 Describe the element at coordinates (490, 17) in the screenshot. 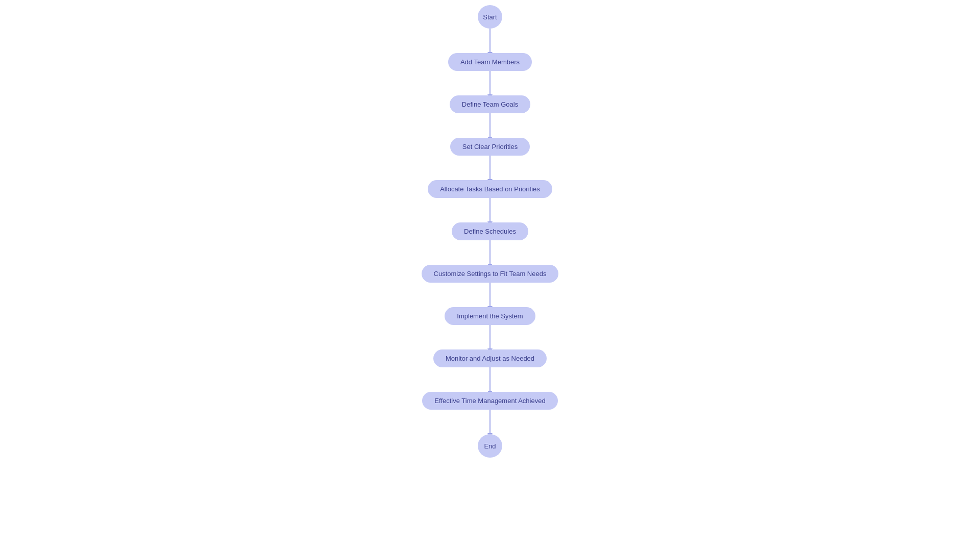

I see `node-start: Start` at that location.